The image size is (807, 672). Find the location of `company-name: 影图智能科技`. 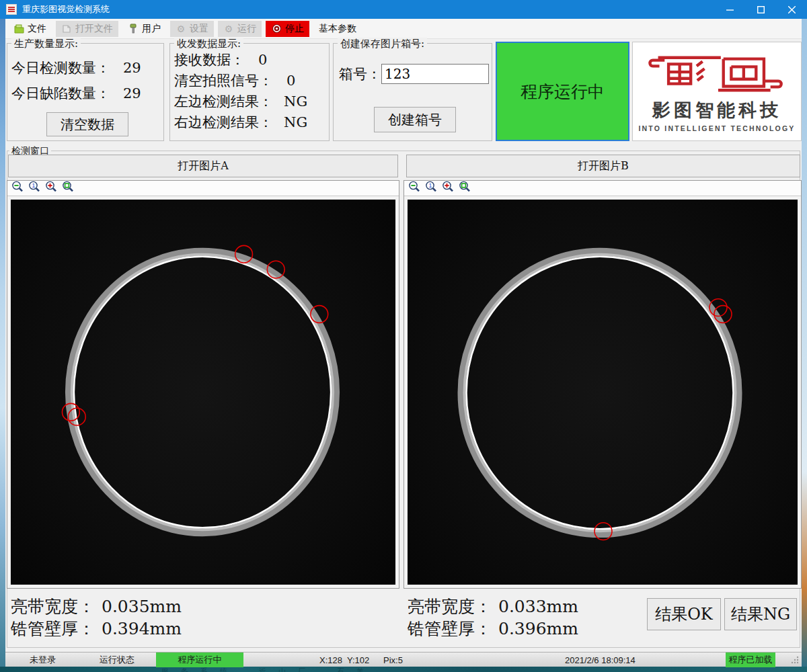

company-name: 影图智能科技 is located at coordinates (717, 110).